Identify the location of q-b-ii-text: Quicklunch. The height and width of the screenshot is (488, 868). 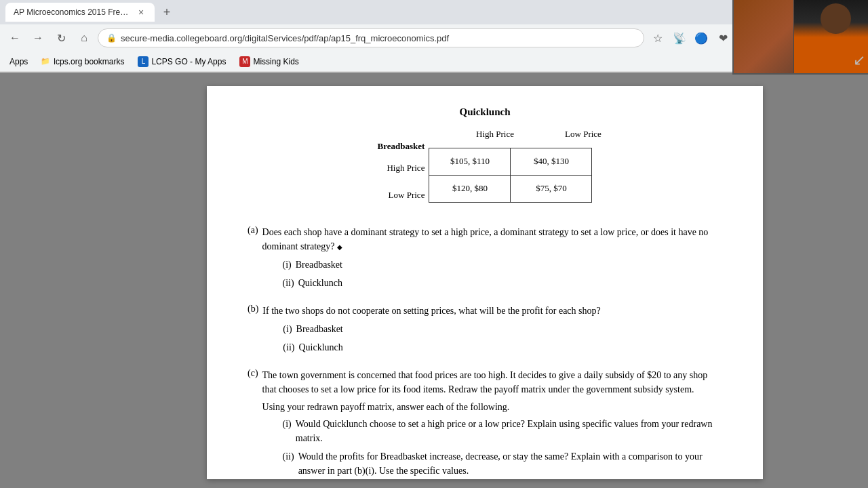
(320, 347).